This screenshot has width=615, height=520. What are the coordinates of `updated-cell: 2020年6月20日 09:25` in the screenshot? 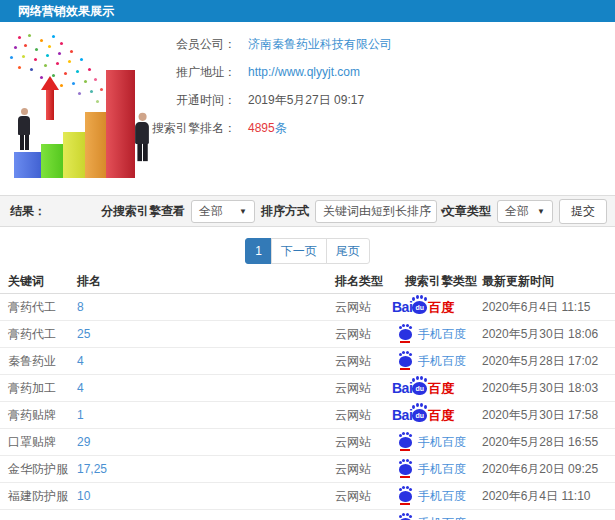 It's located at (548, 470).